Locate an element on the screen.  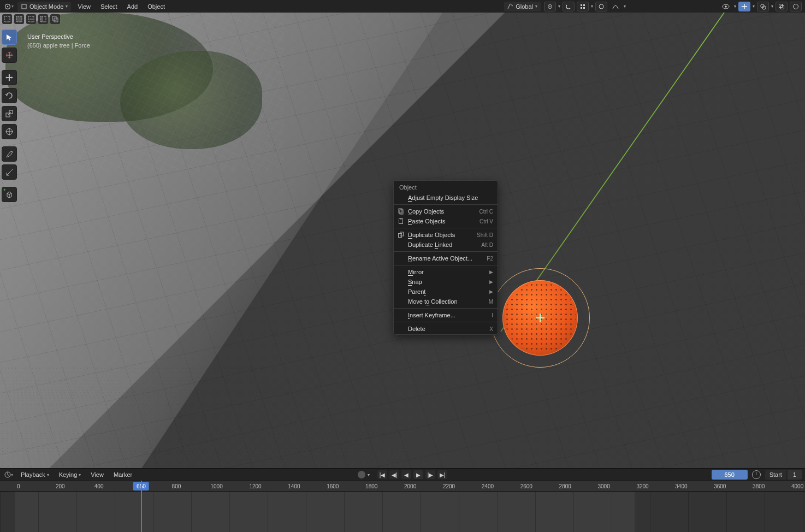
tool-annotate is located at coordinates (9, 154).